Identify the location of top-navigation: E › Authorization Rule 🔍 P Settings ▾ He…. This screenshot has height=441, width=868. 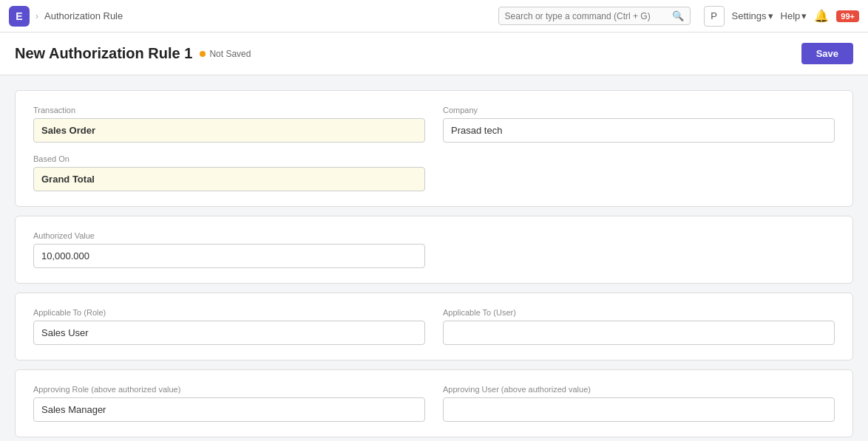
(434, 16).